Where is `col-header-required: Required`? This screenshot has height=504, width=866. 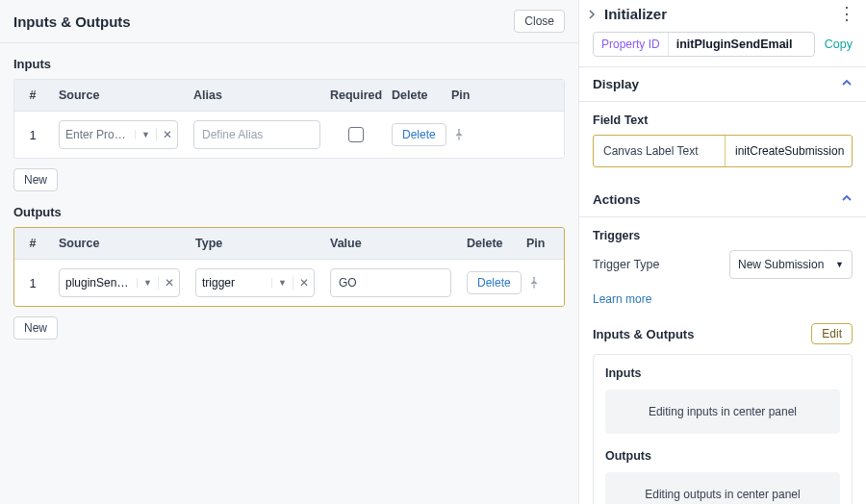
col-header-required: Required is located at coordinates (356, 95).